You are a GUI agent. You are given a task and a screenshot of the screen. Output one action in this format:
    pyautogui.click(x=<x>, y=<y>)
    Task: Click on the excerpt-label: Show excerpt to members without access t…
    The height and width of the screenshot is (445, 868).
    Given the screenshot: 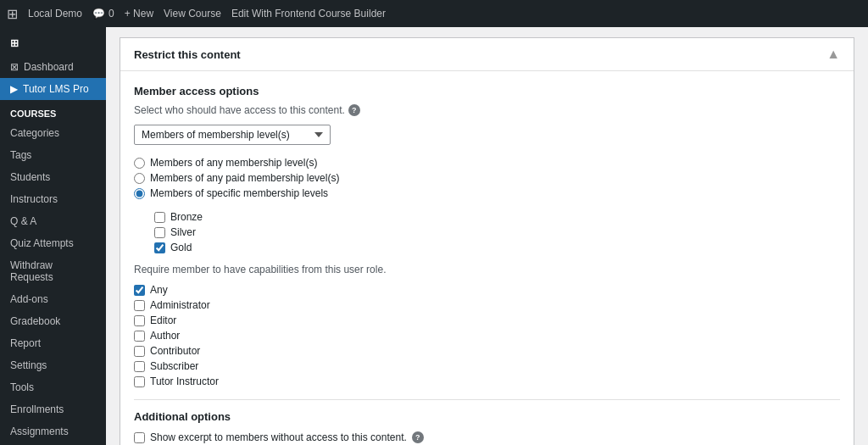 What is the action you would take?
    pyautogui.click(x=278, y=437)
    